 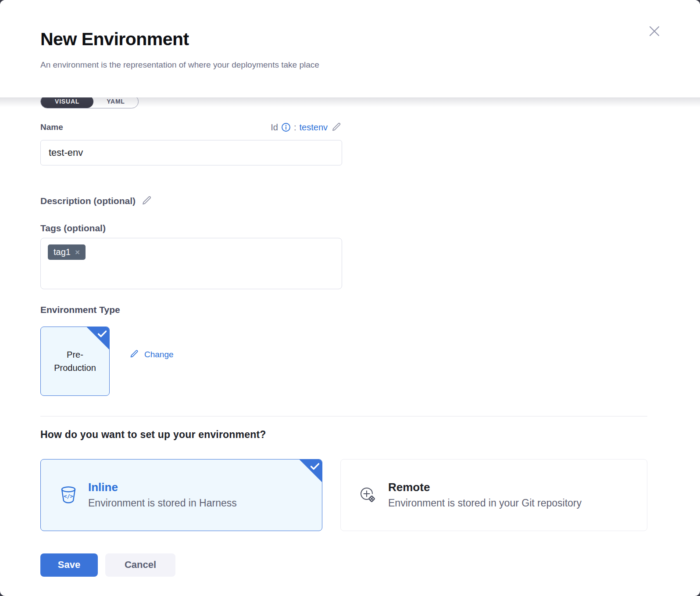 What do you see at coordinates (162, 503) in the screenshot?
I see `setup-option-description: Environment is stored in Harness` at bounding box center [162, 503].